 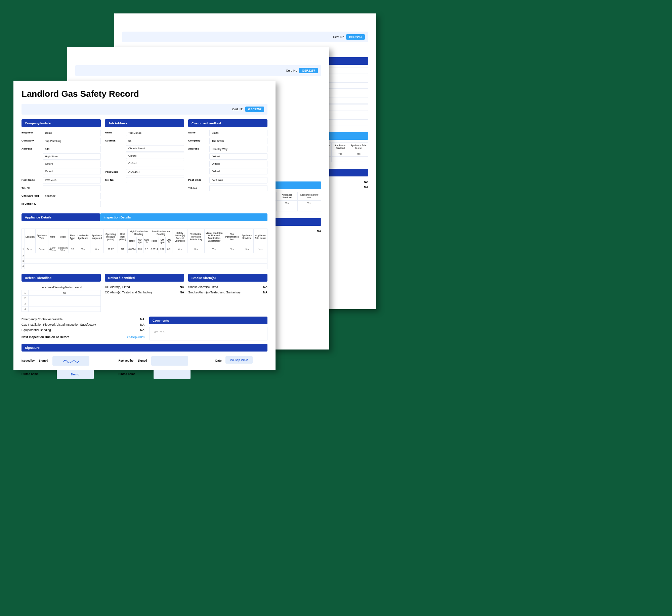 What do you see at coordinates (203, 287) in the screenshot?
I see `smoke-fitted-label: Smoke Alarm(s) Fitted` at bounding box center [203, 287].